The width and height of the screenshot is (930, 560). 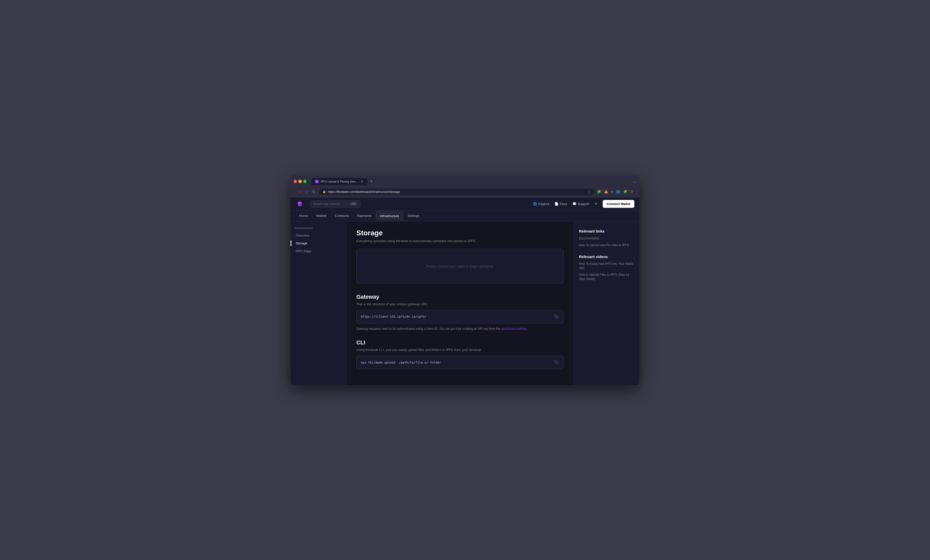 What do you see at coordinates (460, 266) in the screenshot?
I see `upload-placeholder-text: Please connect your wallet to begin uplo…` at bounding box center [460, 266].